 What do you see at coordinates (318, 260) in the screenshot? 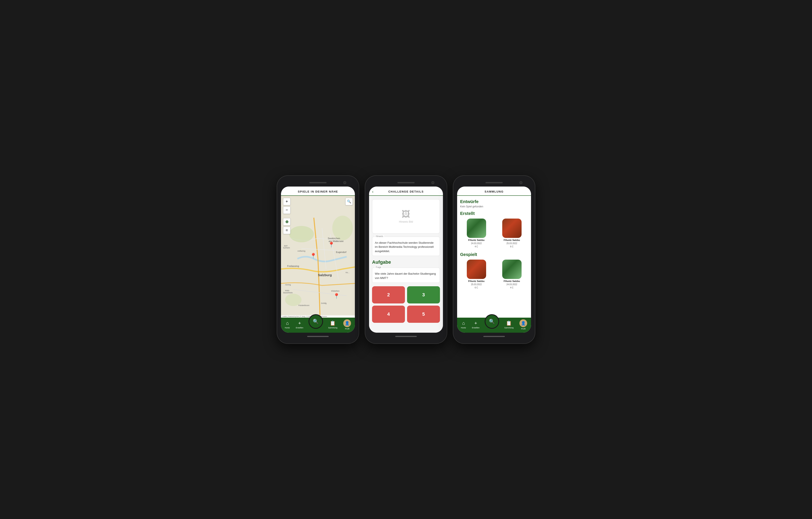
I see `phone-1: SPIELE IN DEINER NÄHE` at bounding box center [318, 260].